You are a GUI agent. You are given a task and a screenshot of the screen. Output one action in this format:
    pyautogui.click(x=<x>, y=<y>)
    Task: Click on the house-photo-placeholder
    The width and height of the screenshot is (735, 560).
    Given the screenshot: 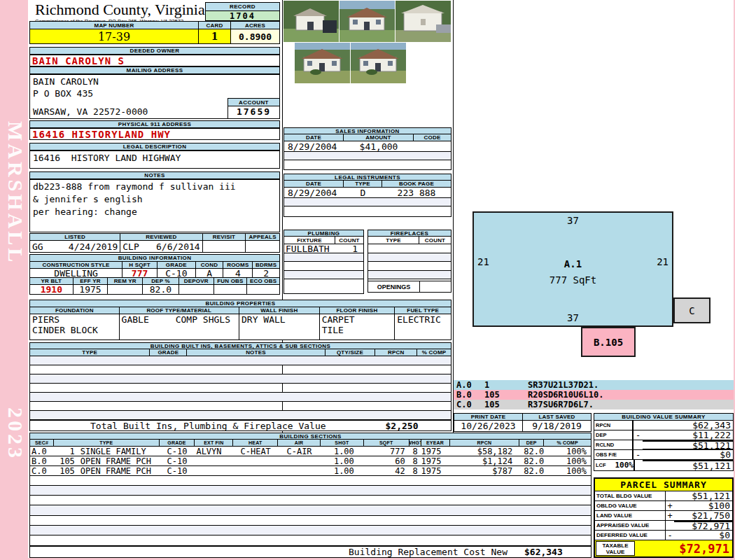 What is the action you would take?
    pyautogui.click(x=322, y=63)
    